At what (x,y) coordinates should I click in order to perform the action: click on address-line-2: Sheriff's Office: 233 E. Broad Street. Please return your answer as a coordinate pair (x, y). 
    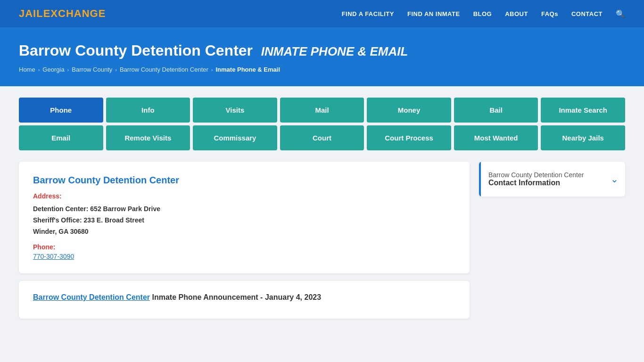
    Looking at the image, I should click on (244, 221).